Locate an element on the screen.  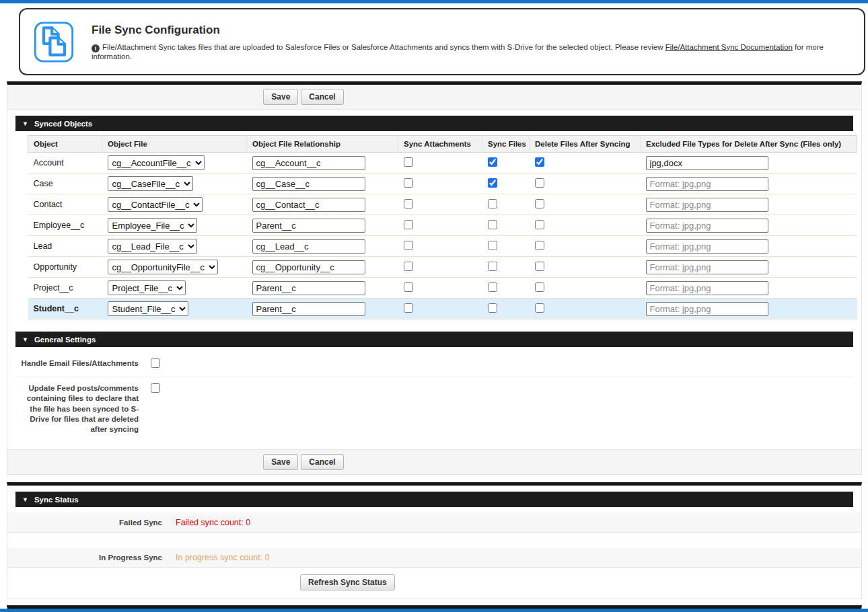
synced-object-row: Employee__cEmployee_File__c is located at coordinates (443, 226).